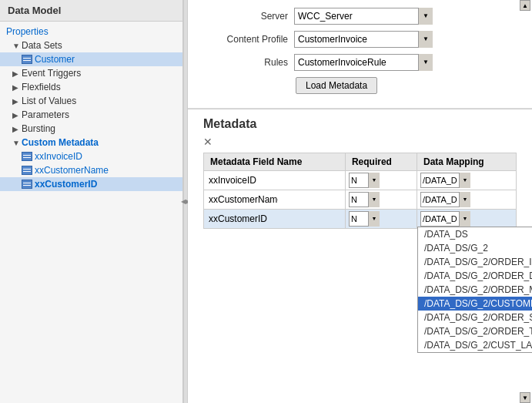 The height and width of the screenshot is (403, 532). I want to click on event-triggers-arrow: ▶, so click(16, 74).